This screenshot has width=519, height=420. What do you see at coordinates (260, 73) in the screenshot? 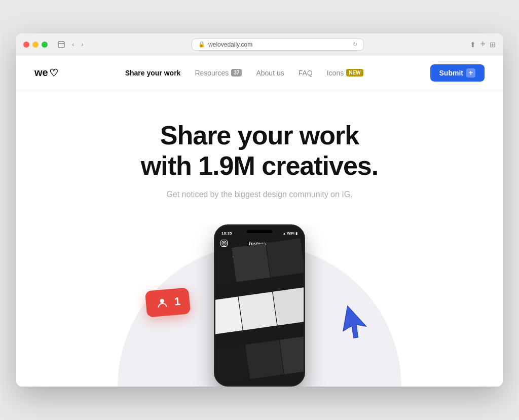
I see `navbar: we♡ Share your work Resources 37 About u…` at bounding box center [260, 73].